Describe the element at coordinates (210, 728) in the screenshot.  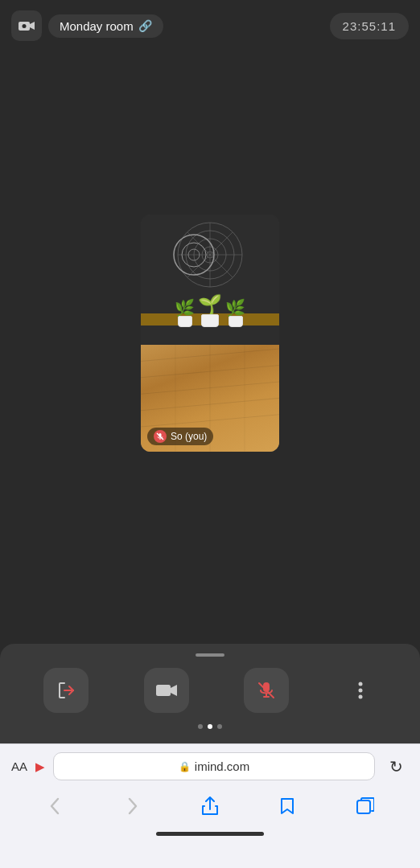
I see `page-dots` at that location.